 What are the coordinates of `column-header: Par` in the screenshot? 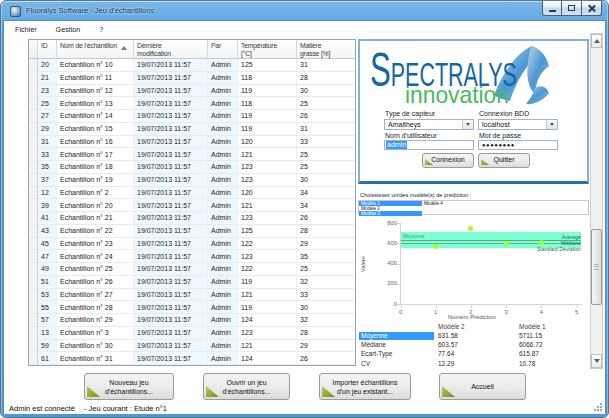 It's located at (223, 50).